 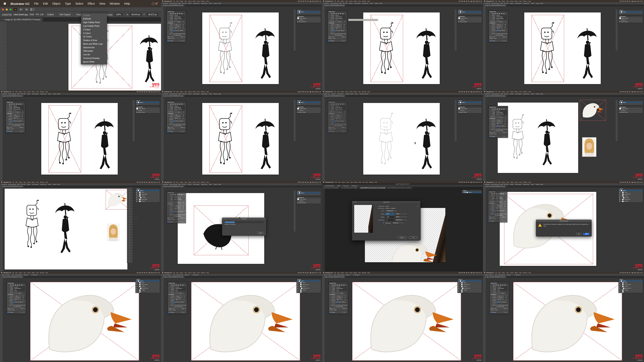 I want to click on layer-row: seagull-2496..., so click(x=631, y=194).